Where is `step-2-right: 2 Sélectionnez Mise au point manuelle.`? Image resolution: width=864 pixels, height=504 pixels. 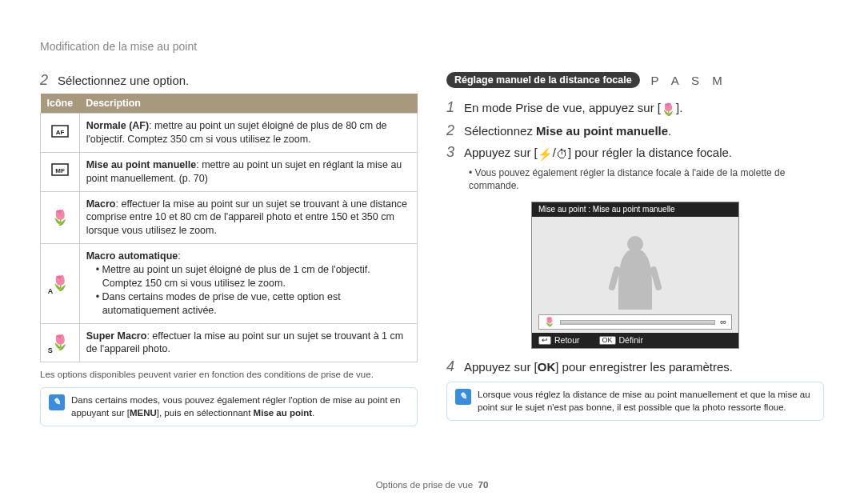 step-2-right: 2 Sélectionnez Mise au point manuelle. is located at coordinates (635, 131).